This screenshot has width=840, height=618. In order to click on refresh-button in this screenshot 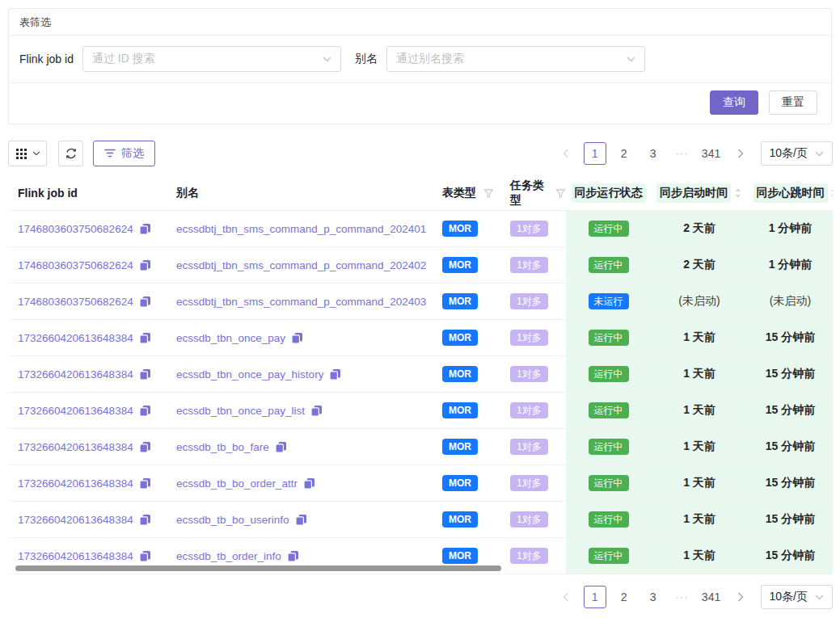, I will do `click(71, 153)`.